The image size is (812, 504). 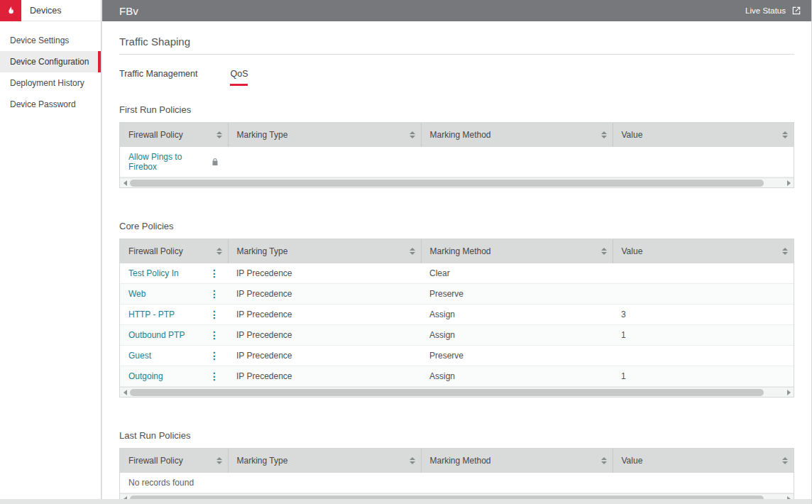 I want to click on sidebar-item-device-password: Device Password, so click(x=50, y=104).